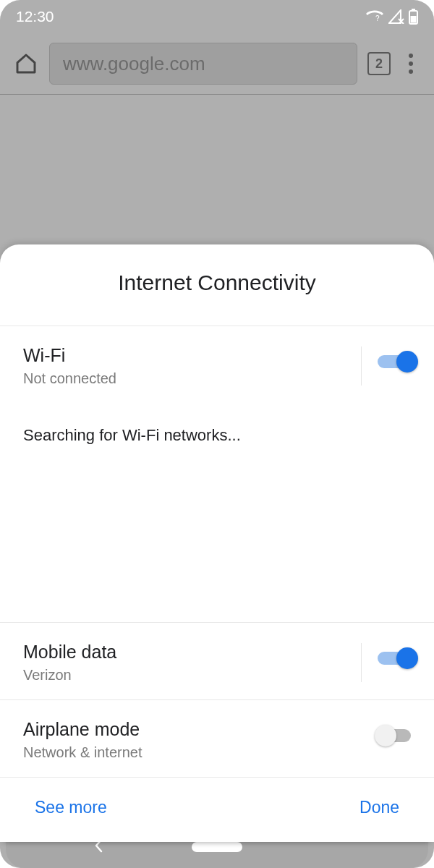 The width and height of the screenshot is (434, 868). What do you see at coordinates (414, 17) in the screenshot?
I see `battery-icon` at bounding box center [414, 17].